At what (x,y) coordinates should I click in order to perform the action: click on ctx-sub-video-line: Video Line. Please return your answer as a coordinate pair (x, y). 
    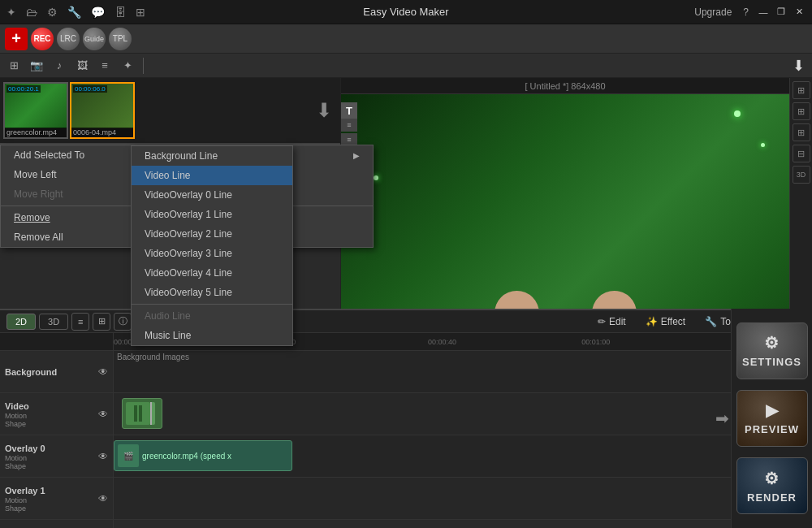
    Looking at the image, I should click on (212, 175).